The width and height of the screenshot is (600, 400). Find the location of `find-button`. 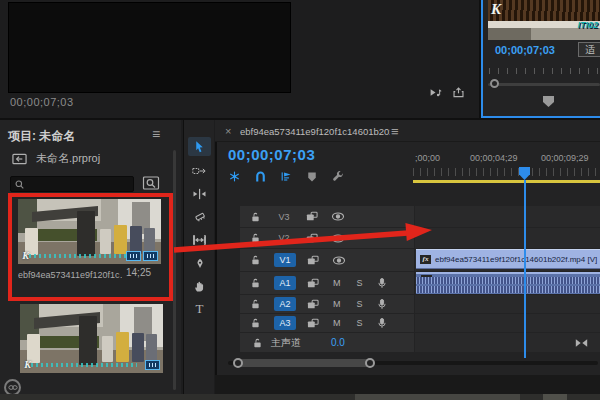

find-button is located at coordinates (151, 183).